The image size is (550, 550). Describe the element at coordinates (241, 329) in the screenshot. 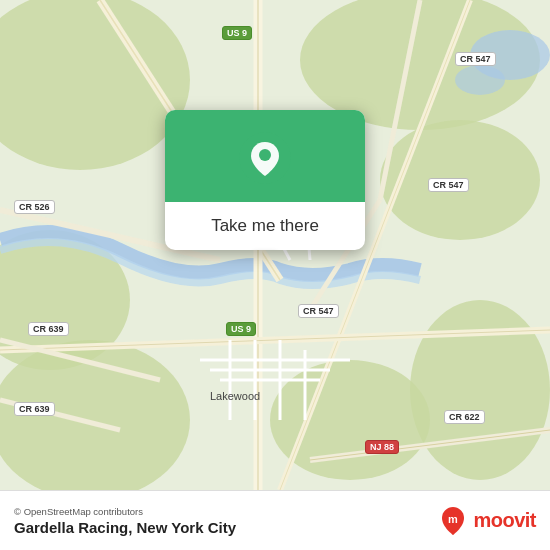

I see `road-badge-us9-mid: US 9` at that location.